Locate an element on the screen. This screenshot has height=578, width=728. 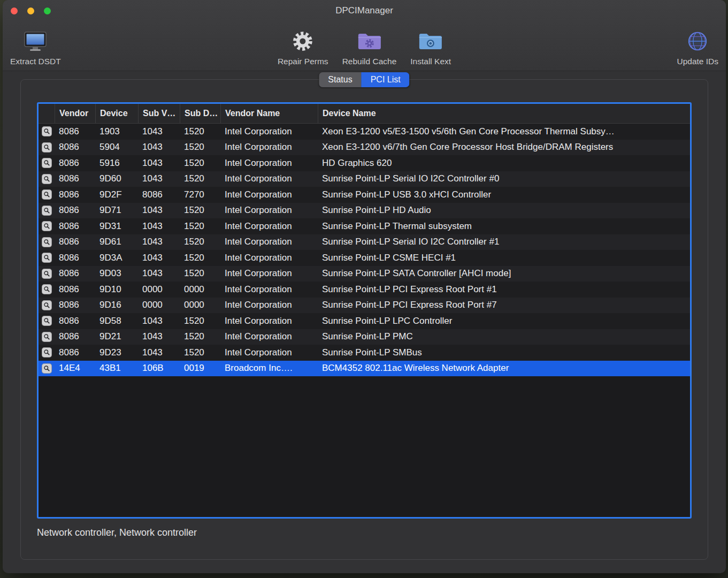
column-header-icon is located at coordinates (47, 113).